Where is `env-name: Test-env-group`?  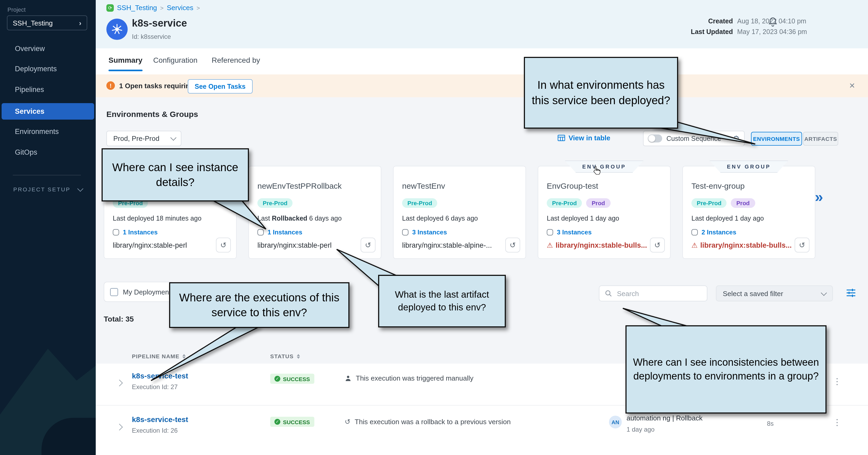 env-name: Test-env-group is located at coordinates (718, 186).